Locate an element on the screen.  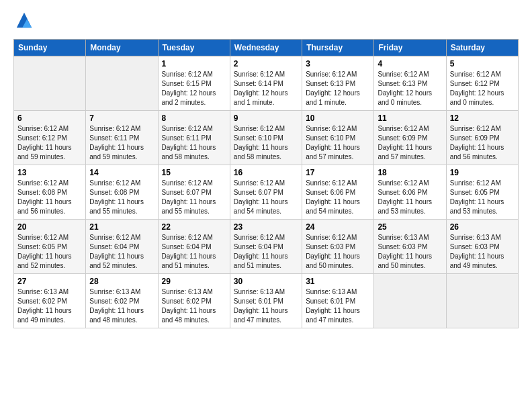
calendar-cell: 31Sunrise: 6:13 AM Sunset: 6:01 PM Dayli… is located at coordinates (339, 301).